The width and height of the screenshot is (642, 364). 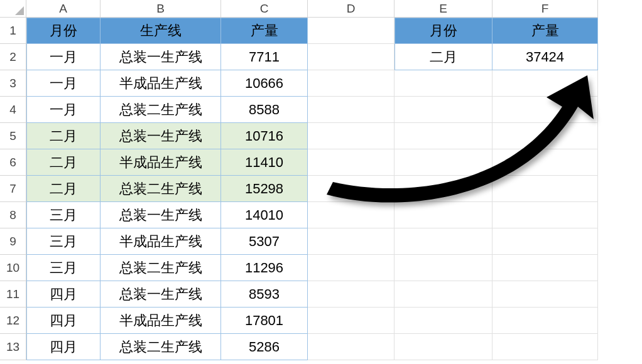 I want to click on cell-output: 5307, so click(x=264, y=242).